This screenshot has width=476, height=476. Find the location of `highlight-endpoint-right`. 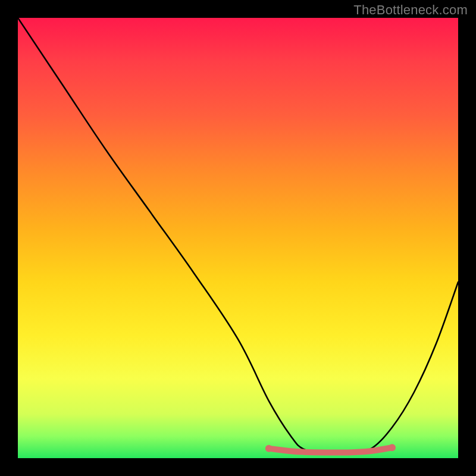

highlight-endpoint-right is located at coordinates (392, 447).